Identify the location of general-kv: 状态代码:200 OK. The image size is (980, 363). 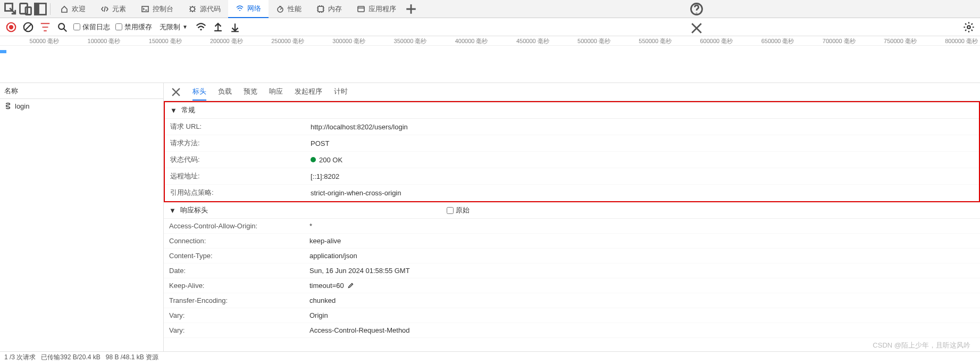
(572, 160).